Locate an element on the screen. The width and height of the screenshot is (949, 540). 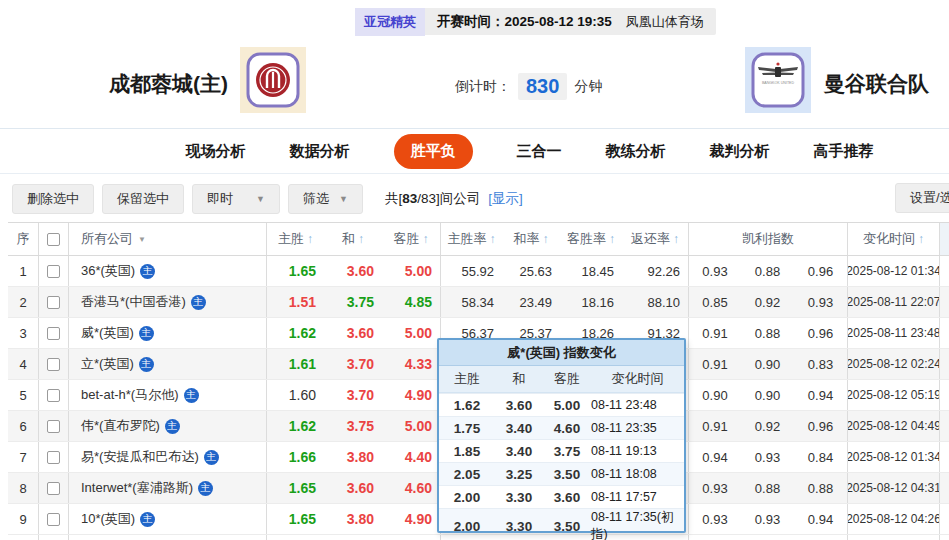
kelly-index: 0.91 is located at coordinates (714, 364).